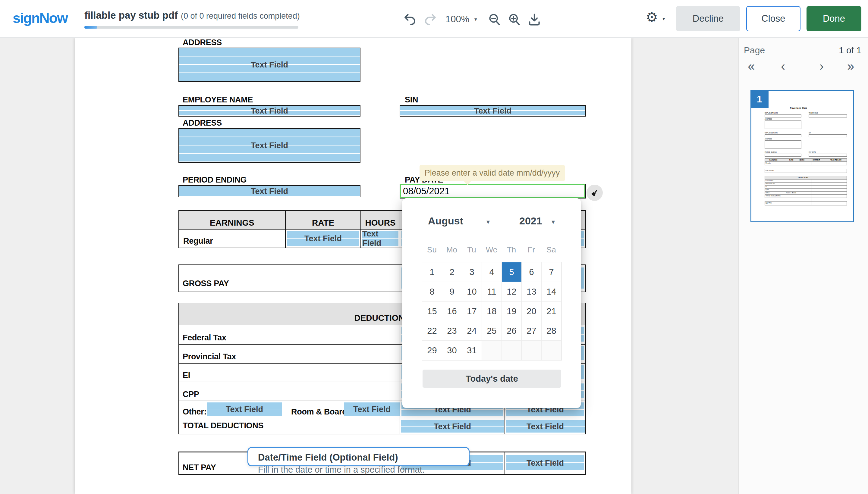 Image resolution: width=868 pixels, height=494 pixels. Describe the element at coordinates (515, 20) in the screenshot. I see `zoom-in-icon` at that location.